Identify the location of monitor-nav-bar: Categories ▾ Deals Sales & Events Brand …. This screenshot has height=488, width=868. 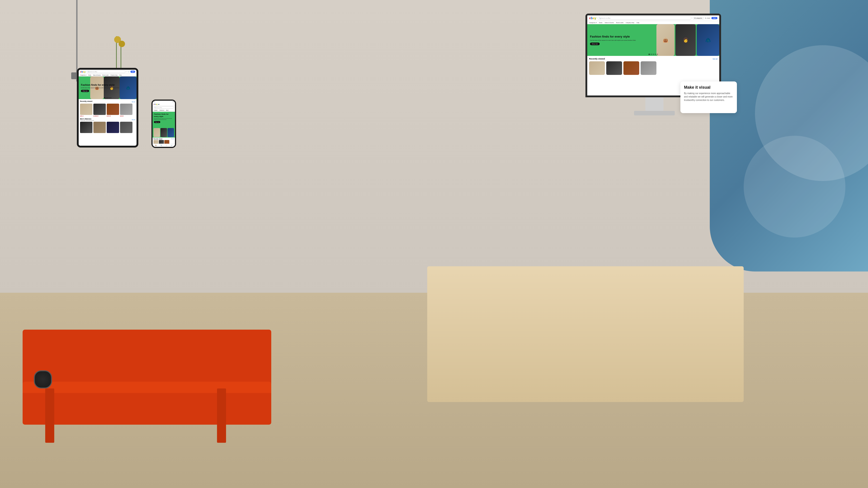
(653, 23).